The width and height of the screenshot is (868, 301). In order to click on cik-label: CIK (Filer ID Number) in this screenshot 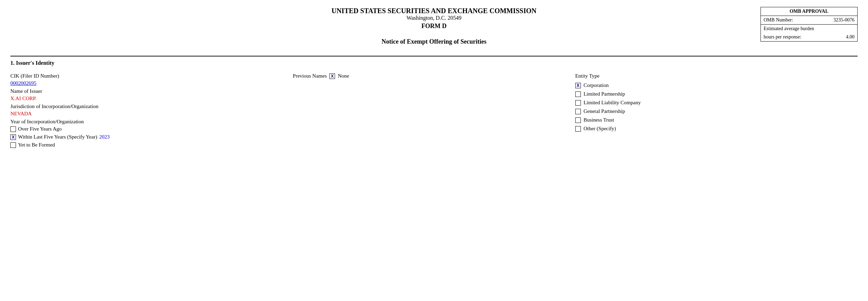, I will do `click(152, 76)`.